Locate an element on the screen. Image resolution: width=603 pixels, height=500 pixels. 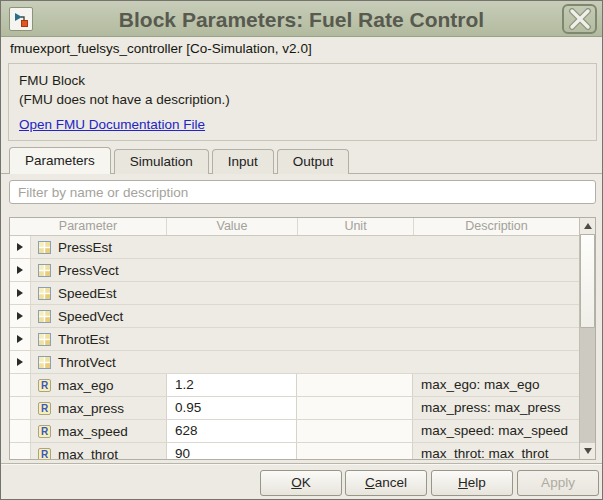
parameter-name-cell: R max_ego is located at coordinates (98, 385).